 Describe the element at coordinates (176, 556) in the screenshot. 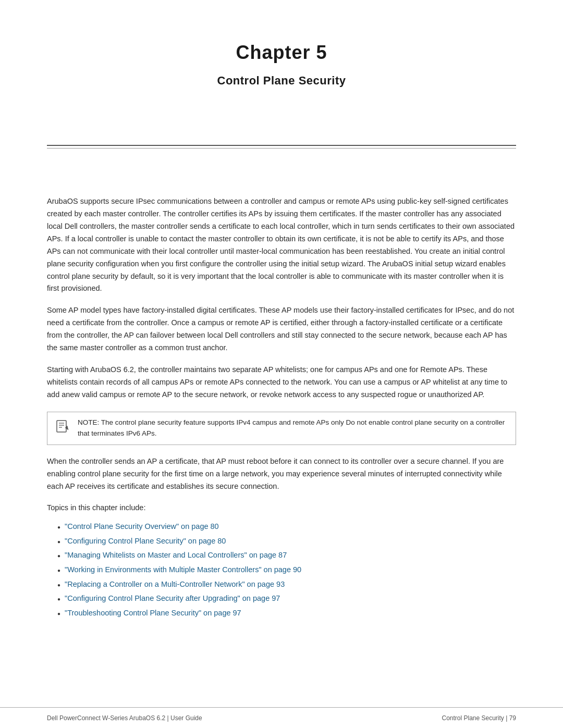

I see `topic-link-2: "Managing Whitelists on Master and Local…` at that location.